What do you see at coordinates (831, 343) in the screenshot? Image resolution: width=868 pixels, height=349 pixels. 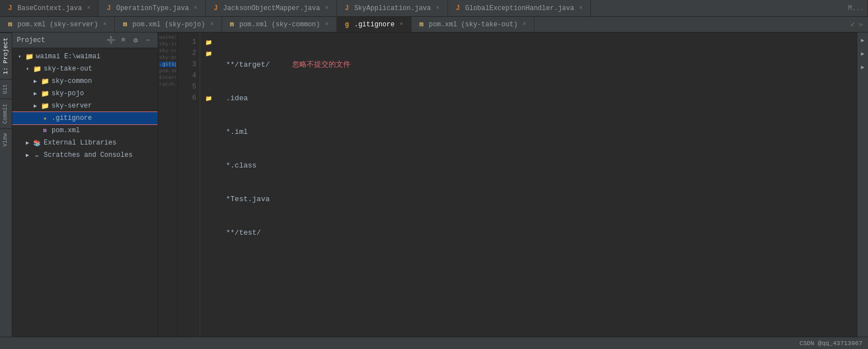 I see `watermark: CSDN @qq_43713967` at bounding box center [831, 343].